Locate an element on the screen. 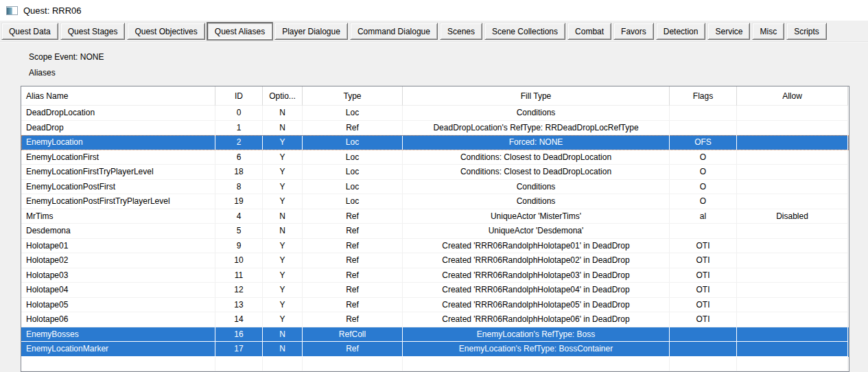  tab-service: Service is located at coordinates (729, 32).